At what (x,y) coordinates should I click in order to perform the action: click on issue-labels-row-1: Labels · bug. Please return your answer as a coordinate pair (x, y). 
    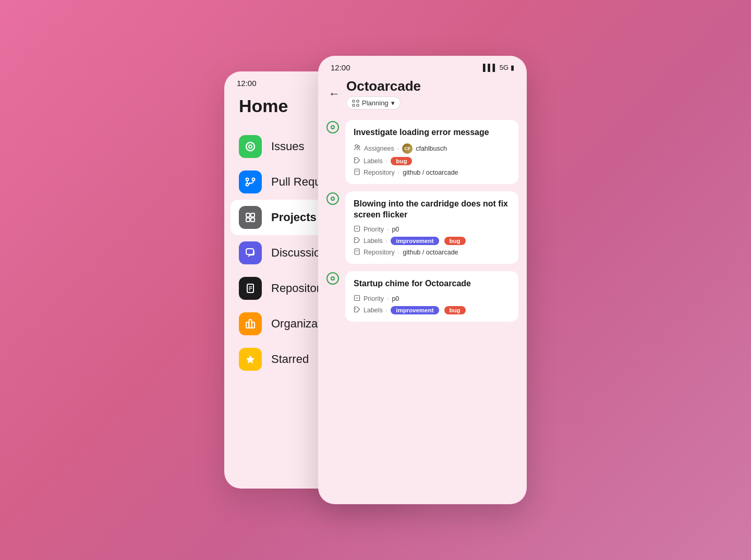
    Looking at the image, I should click on (432, 161).